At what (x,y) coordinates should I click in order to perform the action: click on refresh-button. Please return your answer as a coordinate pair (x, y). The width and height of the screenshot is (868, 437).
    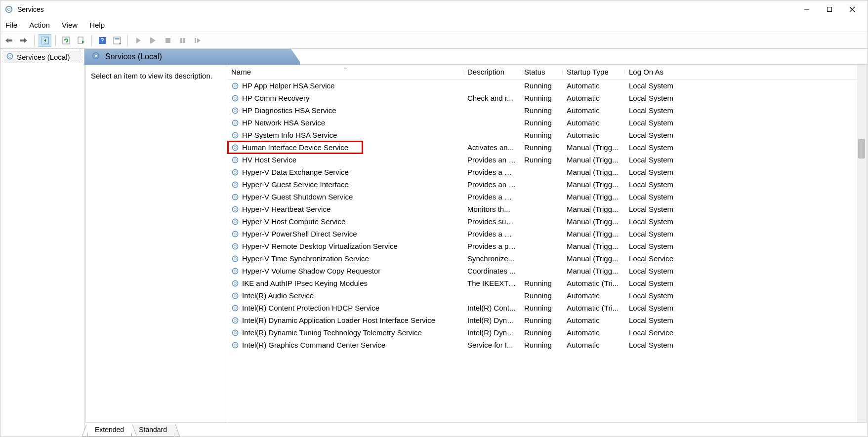
    Looking at the image, I should click on (66, 40).